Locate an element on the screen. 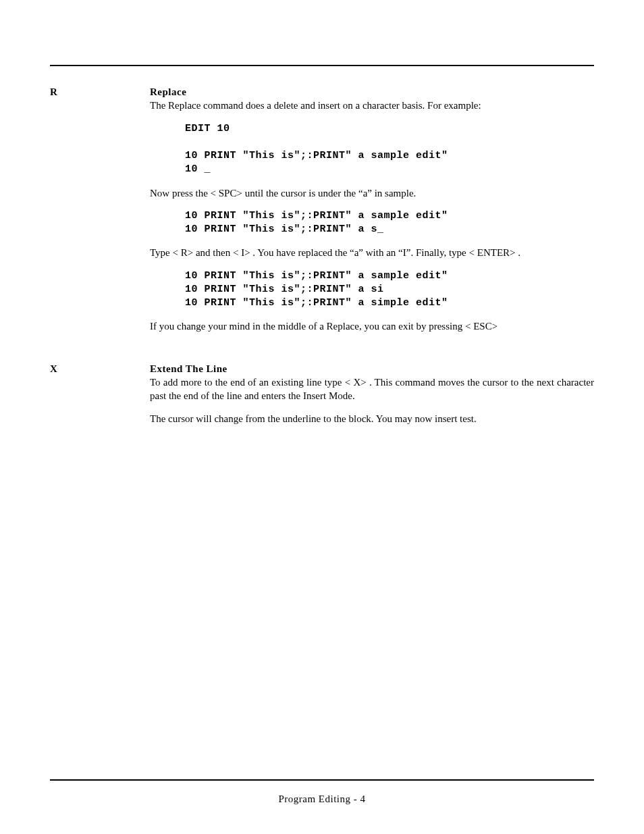 The image size is (644, 834). paragraph: Now press the < SPC> until the cursor is… is located at coordinates (372, 193).